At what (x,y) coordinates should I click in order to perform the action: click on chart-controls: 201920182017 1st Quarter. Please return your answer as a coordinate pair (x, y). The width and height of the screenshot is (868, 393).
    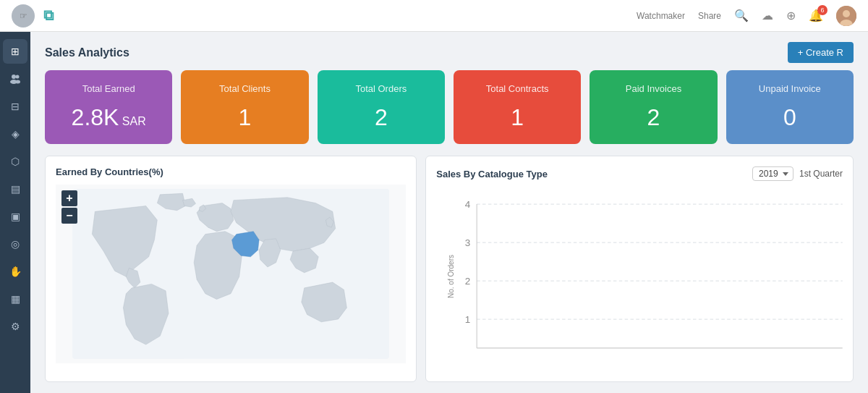
    Looking at the image, I should click on (797, 174).